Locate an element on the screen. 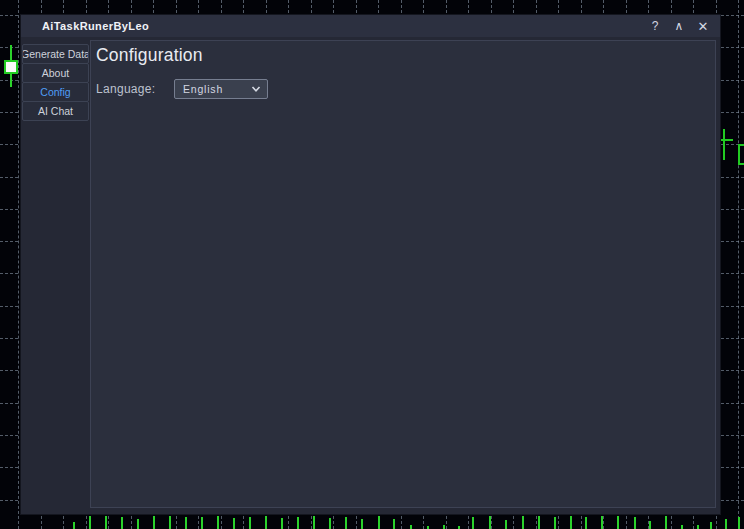 This screenshot has width=744, height=529. close-button: ✕ is located at coordinates (703, 26).